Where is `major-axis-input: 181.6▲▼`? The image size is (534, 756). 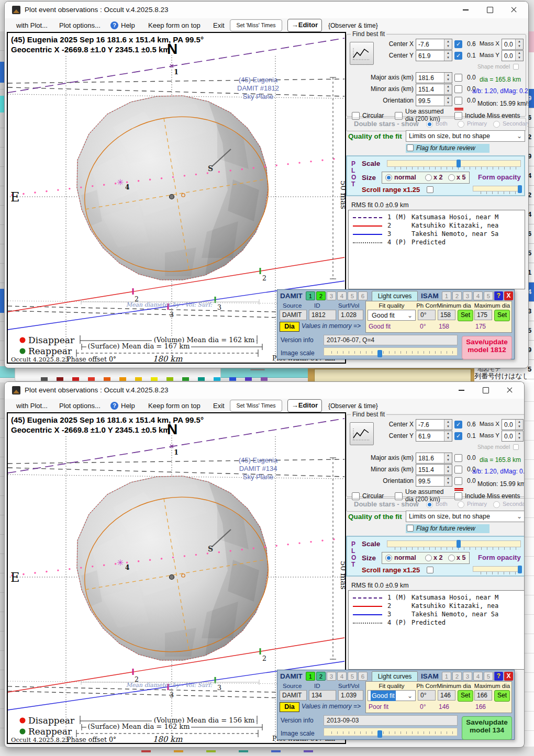 major-axis-input: 181.6▲▼ is located at coordinates (434, 77).